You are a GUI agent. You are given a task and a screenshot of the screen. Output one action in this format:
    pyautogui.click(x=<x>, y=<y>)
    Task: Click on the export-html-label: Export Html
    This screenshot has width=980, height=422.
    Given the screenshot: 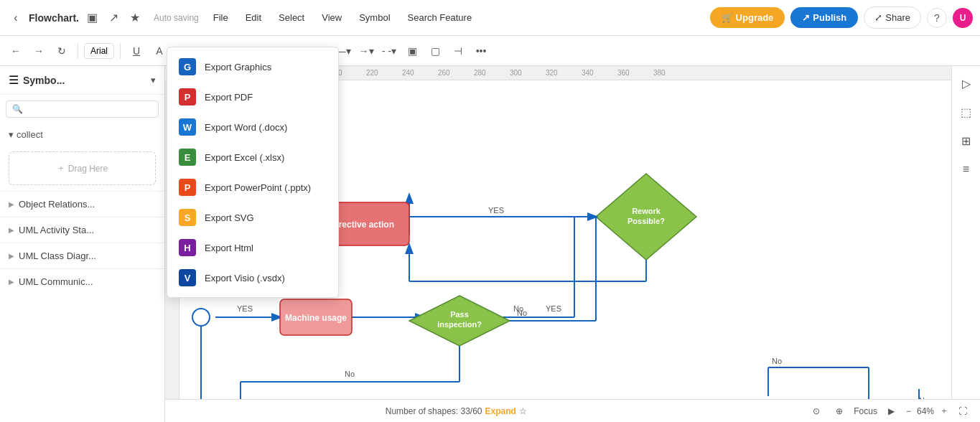 What is the action you would take?
    pyautogui.click(x=229, y=248)
    